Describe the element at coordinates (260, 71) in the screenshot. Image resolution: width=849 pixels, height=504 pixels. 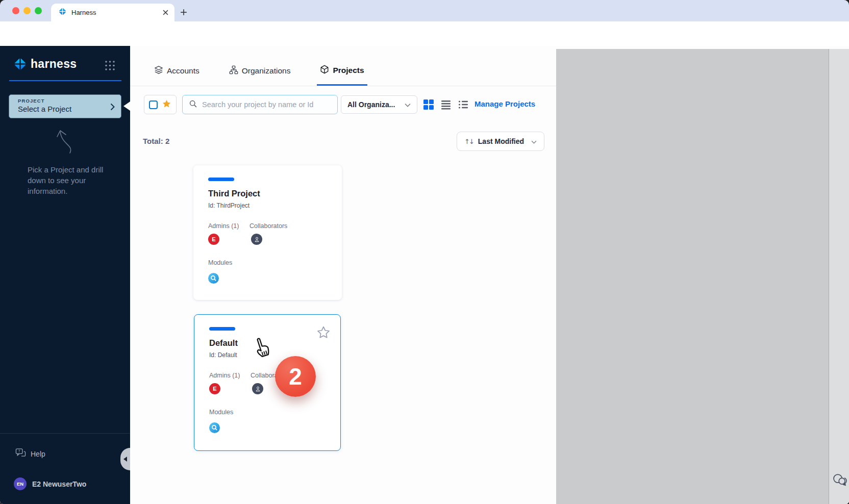
I see `tab-organizations: Organizations` at that location.